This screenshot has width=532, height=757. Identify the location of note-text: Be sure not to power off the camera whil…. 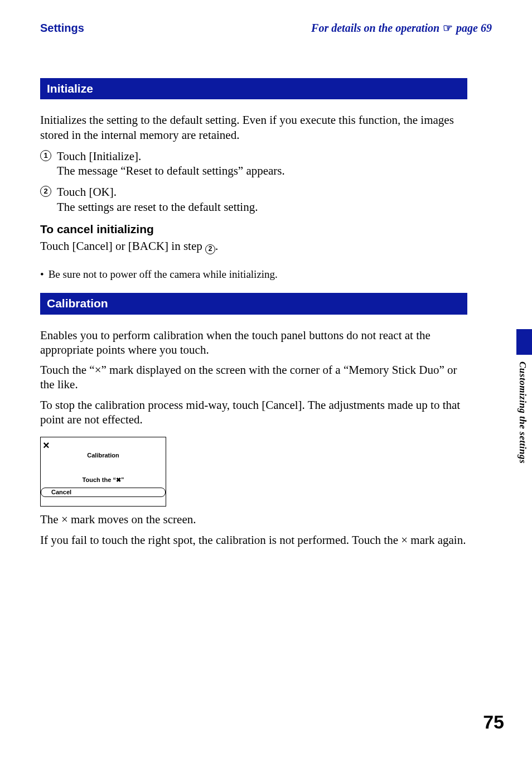
(163, 274).